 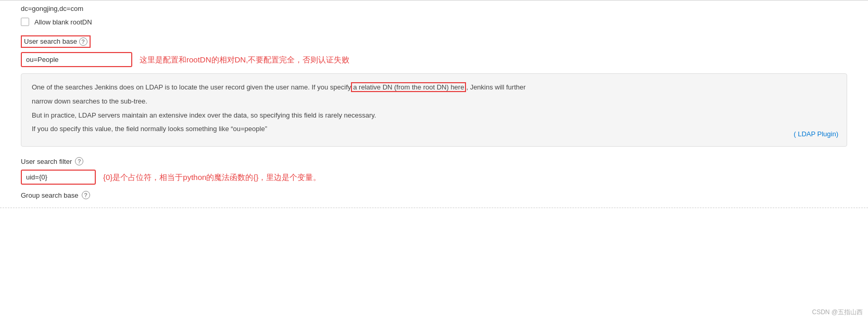 I want to click on group-search-base-label-row: Group search base ?, so click(x=434, y=194).